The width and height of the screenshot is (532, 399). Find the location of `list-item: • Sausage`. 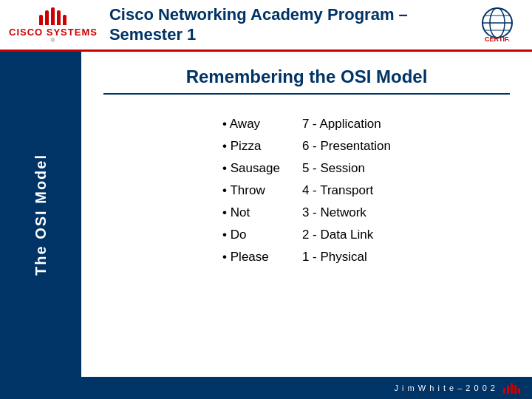

list-item: • Sausage is located at coordinates (251, 168).